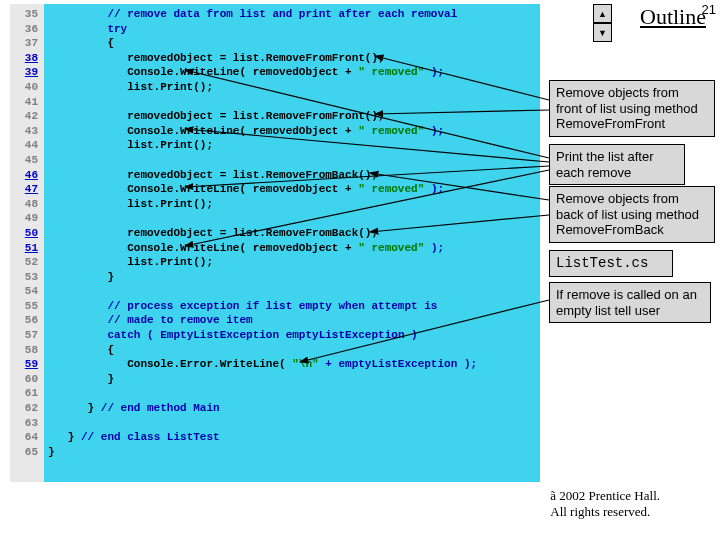 This screenshot has width=720, height=540. Describe the element at coordinates (27, 364) in the screenshot. I see `line-number: 59` at that location.